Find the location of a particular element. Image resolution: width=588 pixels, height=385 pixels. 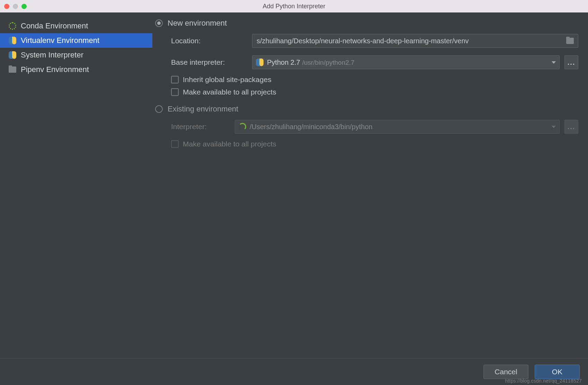

titlebar: Add Python Interpreter is located at coordinates (294, 6).